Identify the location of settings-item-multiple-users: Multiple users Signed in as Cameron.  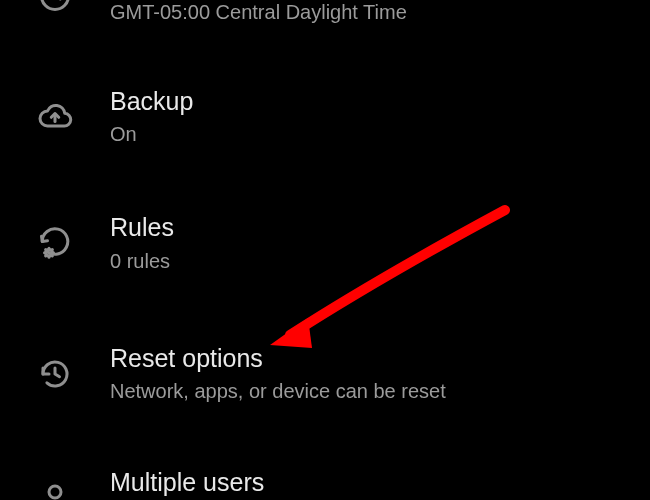
(325, 464).